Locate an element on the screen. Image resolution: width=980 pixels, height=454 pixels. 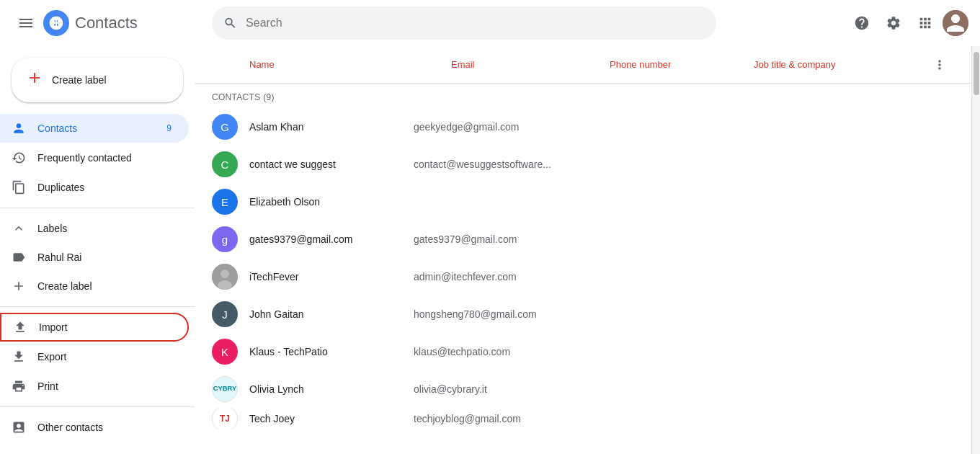
apps-icon-btn is located at coordinates (925, 23).